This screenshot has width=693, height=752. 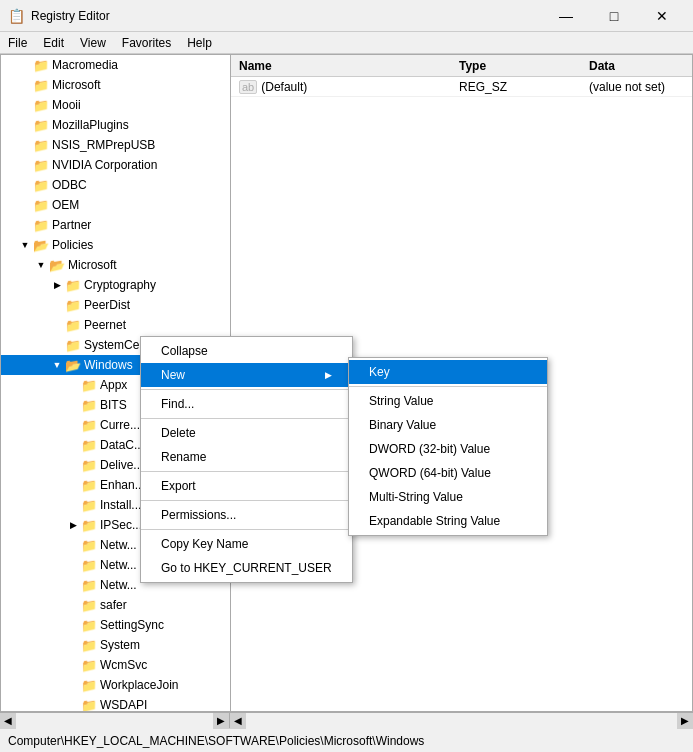 What do you see at coordinates (246, 568) in the screenshot?
I see `ctx-gotohkcu: Go to HKEY_CURRENT_USER` at bounding box center [246, 568].